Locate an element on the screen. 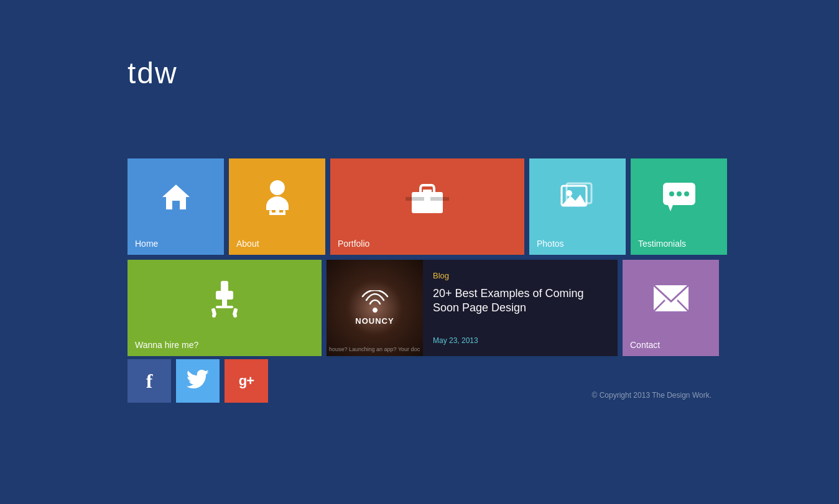 This screenshot has height=504, width=839. tile-home-label: Home is located at coordinates (147, 244).